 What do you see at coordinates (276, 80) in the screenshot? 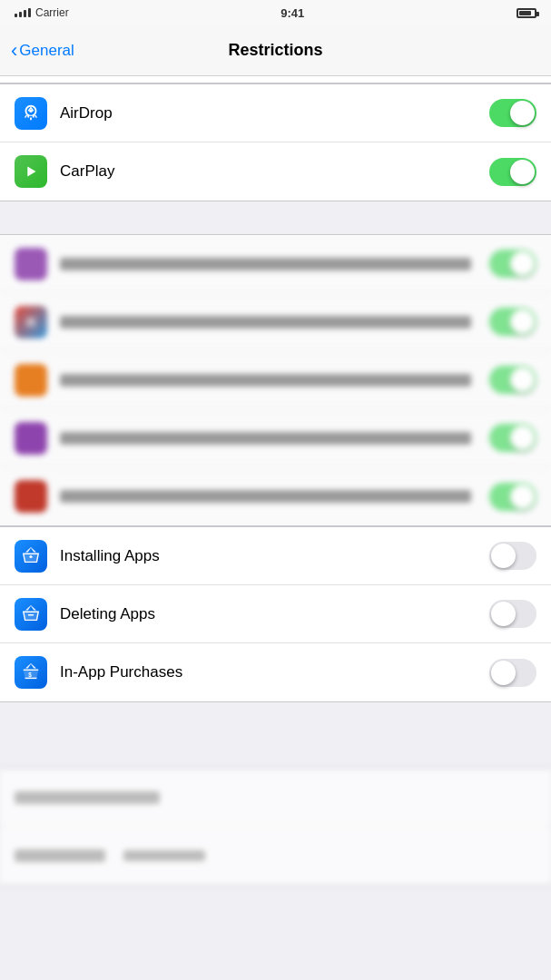
I see `partial-top-section` at bounding box center [276, 80].